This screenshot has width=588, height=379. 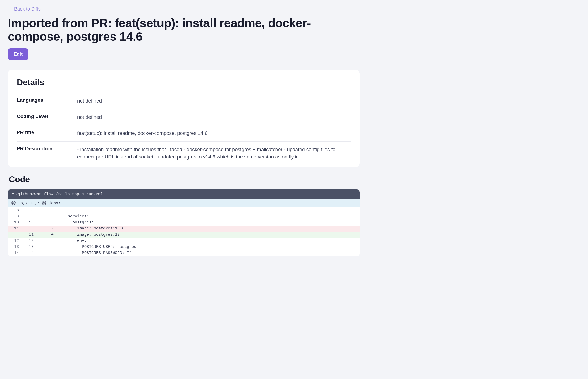 I want to click on line-number-old: 12, so click(x=15, y=241).